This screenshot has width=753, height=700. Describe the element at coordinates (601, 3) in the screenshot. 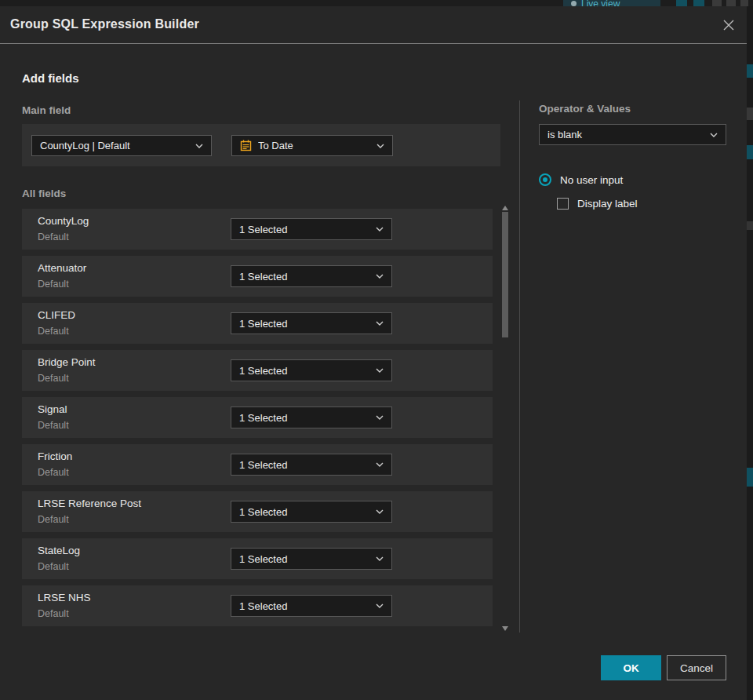

I see `live-view-label: Live view` at that location.